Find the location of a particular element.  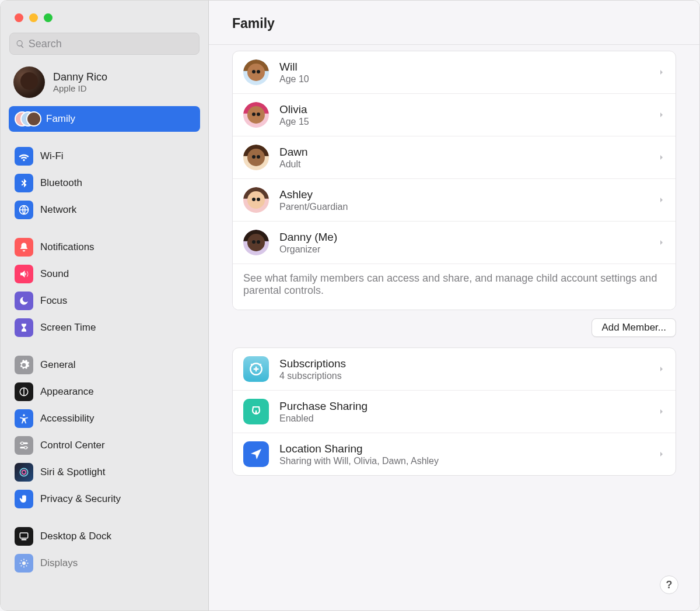

sidebar-item-label: Accessibility is located at coordinates (68, 419).